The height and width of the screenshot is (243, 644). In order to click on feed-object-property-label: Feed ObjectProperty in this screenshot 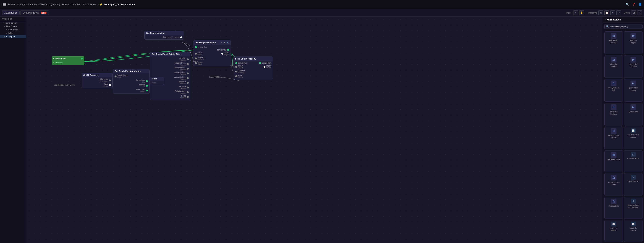, I will do `click(614, 42)`.